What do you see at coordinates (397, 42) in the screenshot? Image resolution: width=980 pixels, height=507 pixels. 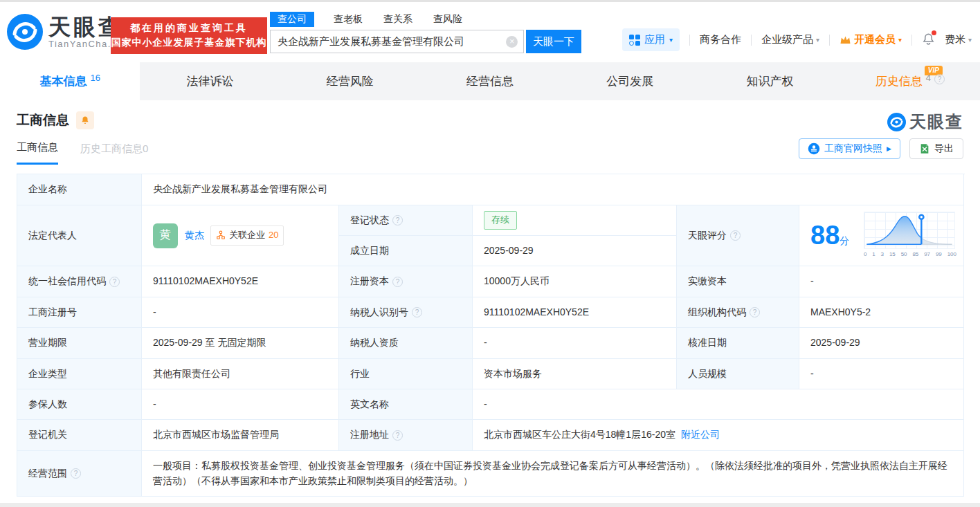 I see `search-box: ×` at bounding box center [397, 42].